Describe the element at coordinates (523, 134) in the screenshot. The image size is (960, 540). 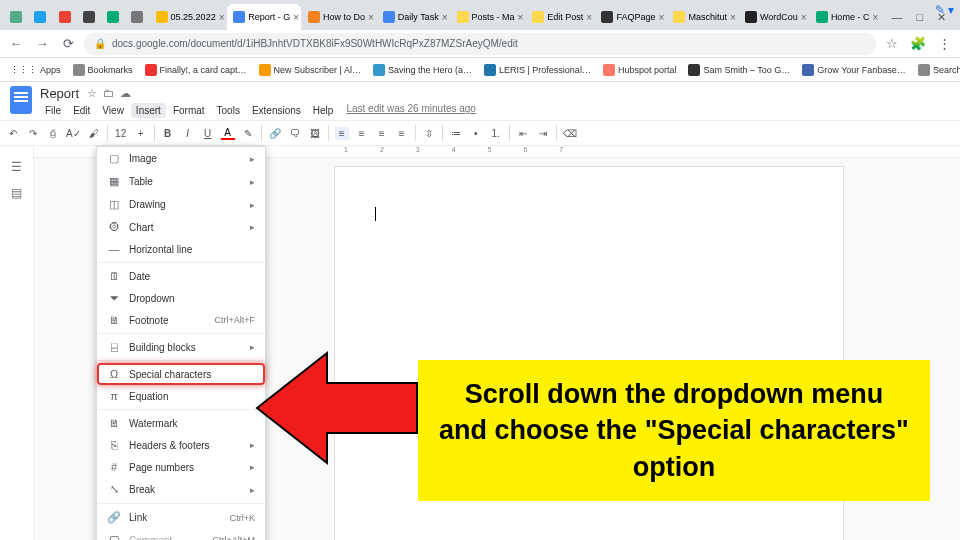
I see `decrease-indent-button: ⇤` at that location.